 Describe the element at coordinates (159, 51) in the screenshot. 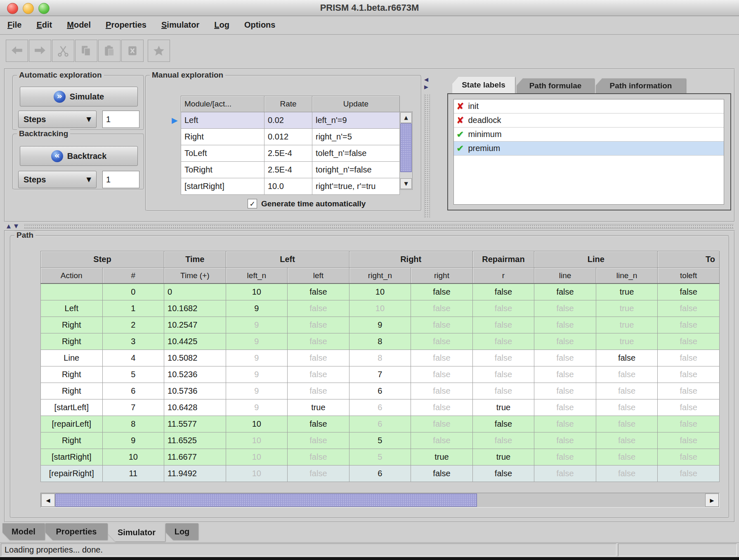

I see `star-button` at that location.